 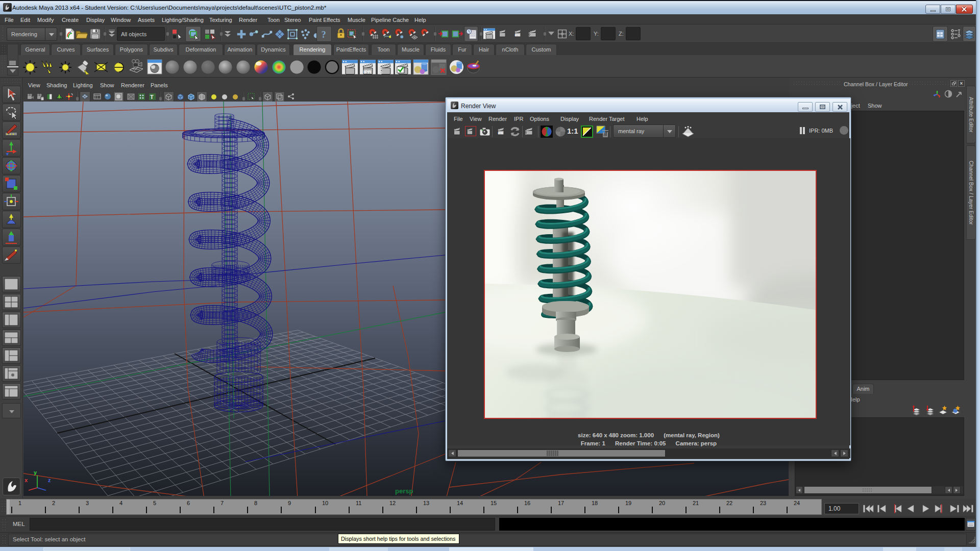 I want to click on svg-text: persp, so click(x=404, y=491).